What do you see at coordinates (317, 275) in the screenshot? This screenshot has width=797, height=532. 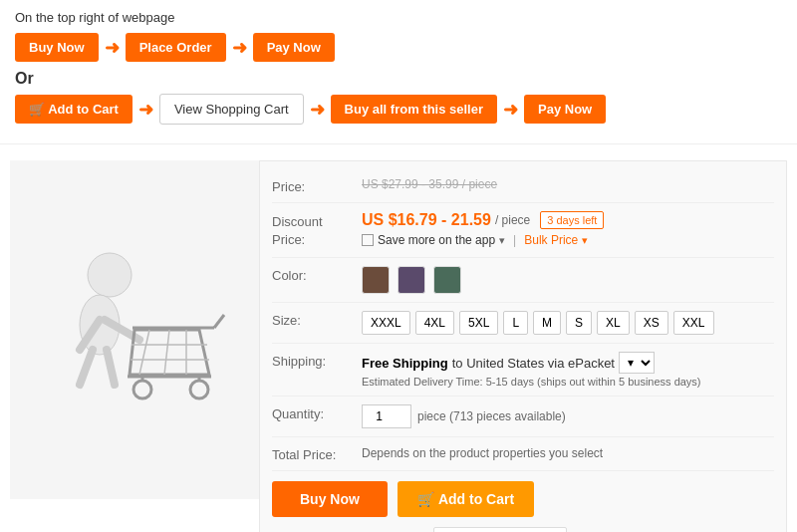 I see `color-label: Color:` at bounding box center [317, 275].